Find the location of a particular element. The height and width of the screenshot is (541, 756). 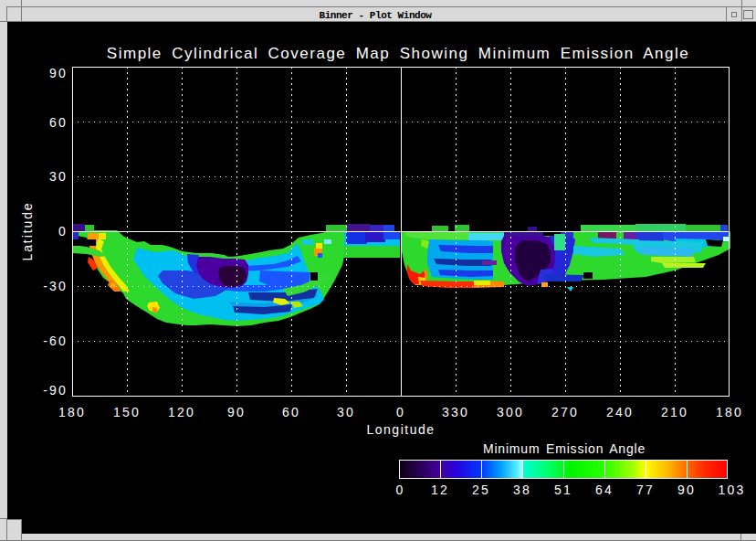

svg-text: 240 is located at coordinates (620, 412).